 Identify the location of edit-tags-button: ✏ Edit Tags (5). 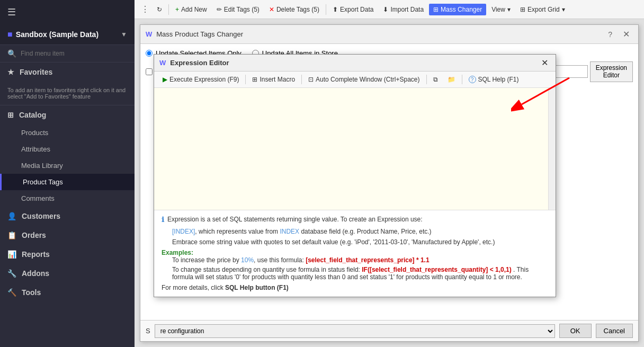
(238, 10).